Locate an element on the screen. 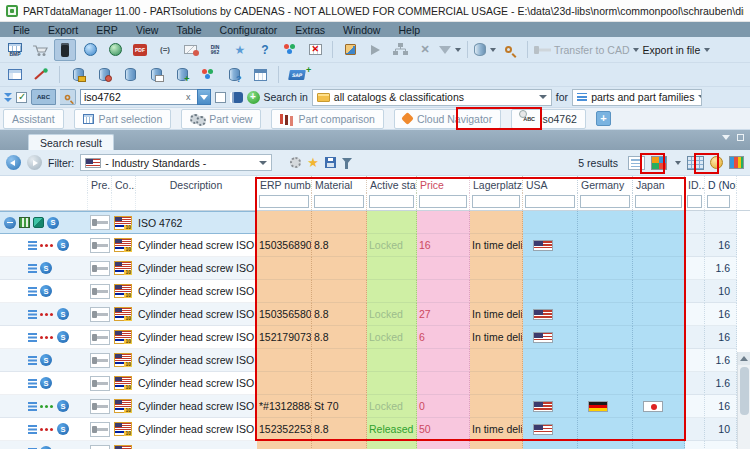 This screenshot has width=750, height=449. price-cell is located at coordinates (444, 292).